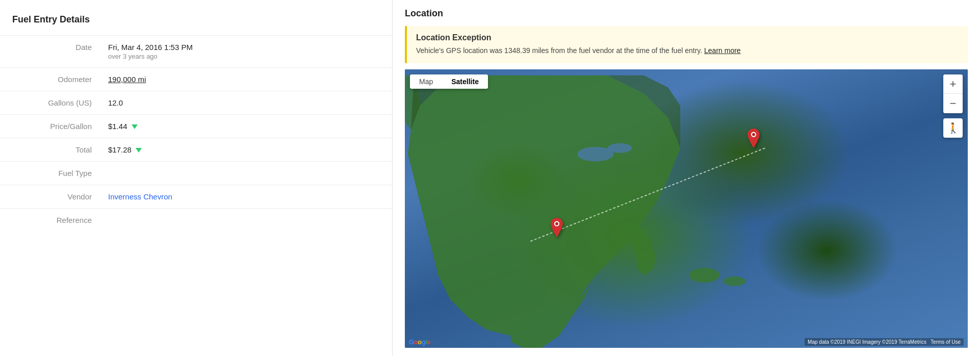 This screenshot has height=356, width=980. What do you see at coordinates (127, 80) in the screenshot?
I see `odometer-value: 190,000 mi` at bounding box center [127, 80].